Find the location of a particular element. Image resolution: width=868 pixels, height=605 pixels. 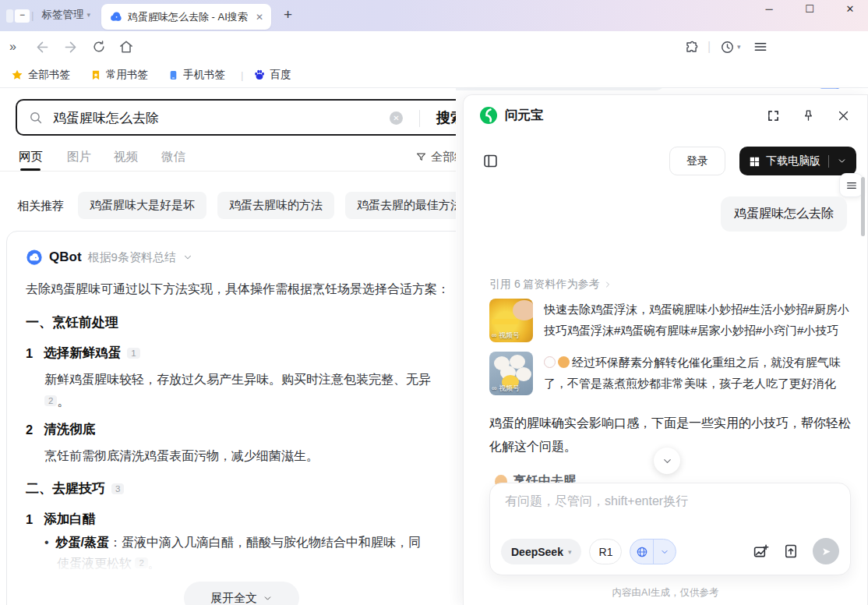

model-variant-toggle: R1 is located at coordinates (605, 552).